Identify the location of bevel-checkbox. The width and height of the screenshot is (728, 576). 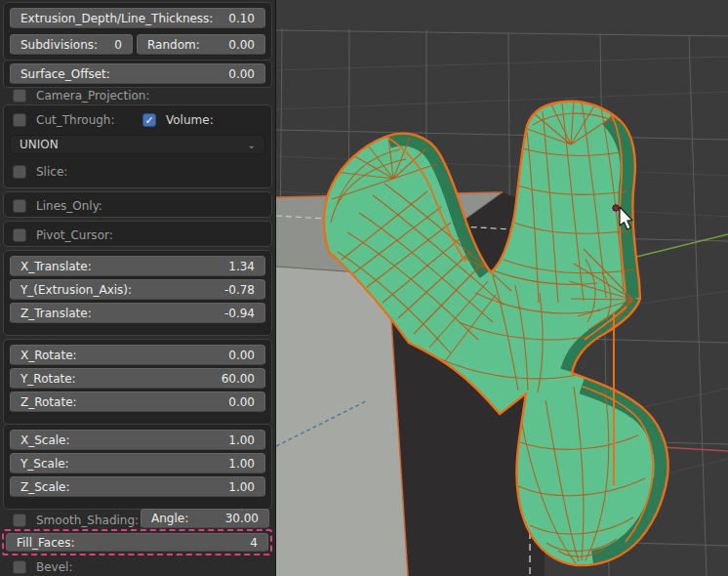
(20, 567).